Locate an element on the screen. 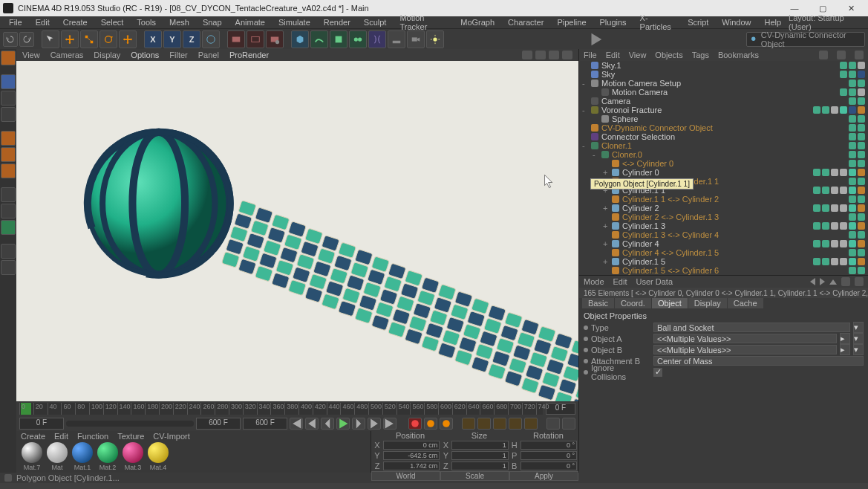  y-axis-icon: Y is located at coordinates (172, 39).